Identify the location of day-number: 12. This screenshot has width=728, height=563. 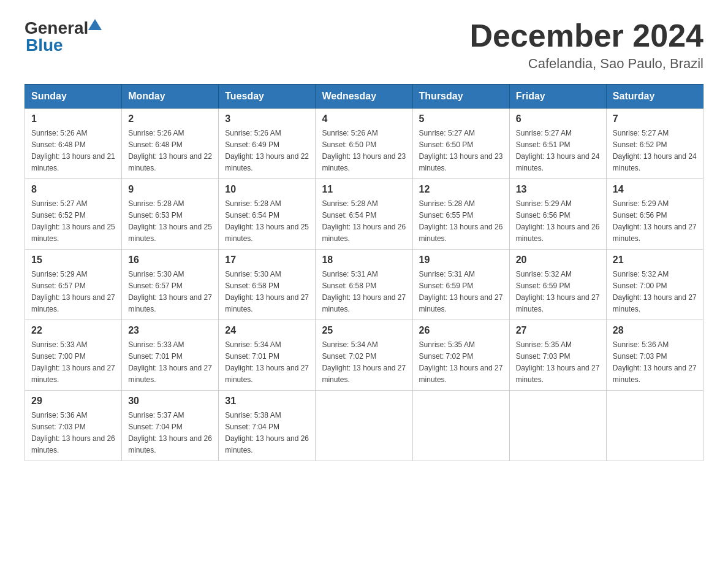
(461, 190).